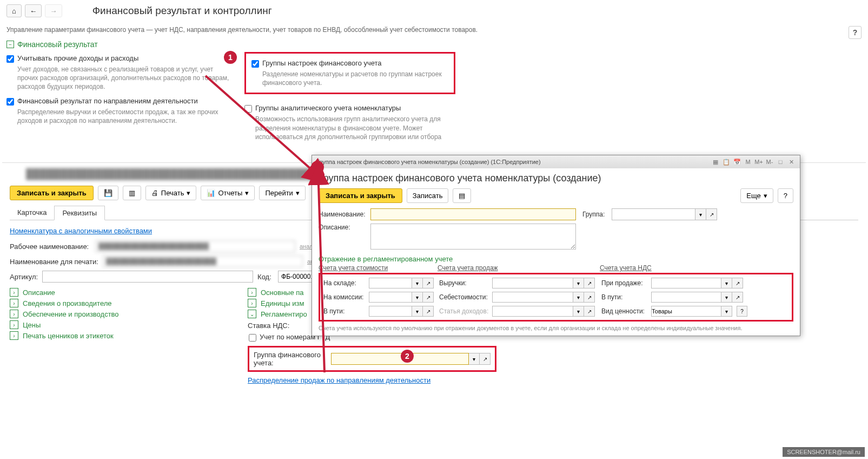  I want to click on save-close-button: Записать и закрыть, so click(52, 193).